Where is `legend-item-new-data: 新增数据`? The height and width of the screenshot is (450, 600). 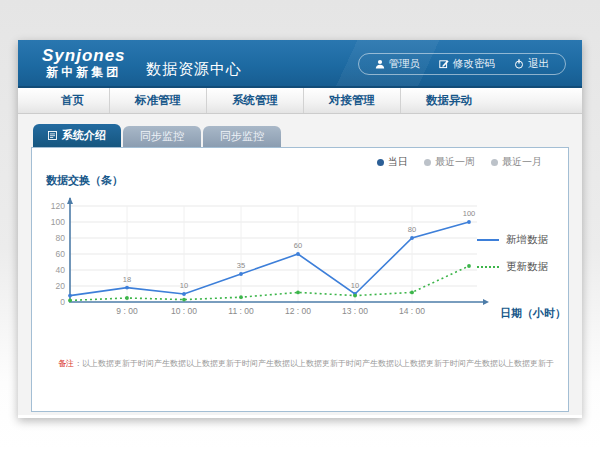 legend-item-new-data: 新增数据 is located at coordinates (512, 240).